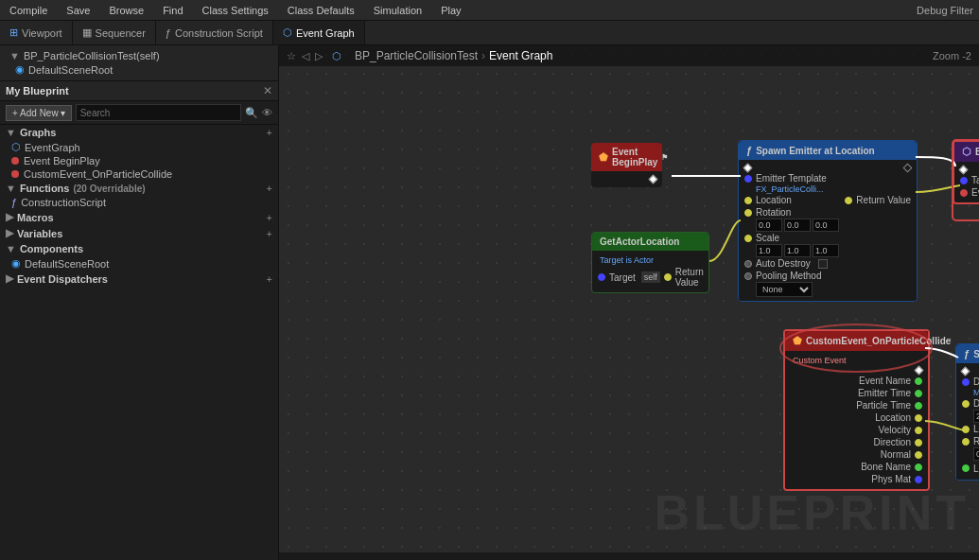  What do you see at coordinates (139, 188) in the screenshot?
I see `functions-section-header: ▼ Functions (20 Overridable) +` at bounding box center [139, 188].